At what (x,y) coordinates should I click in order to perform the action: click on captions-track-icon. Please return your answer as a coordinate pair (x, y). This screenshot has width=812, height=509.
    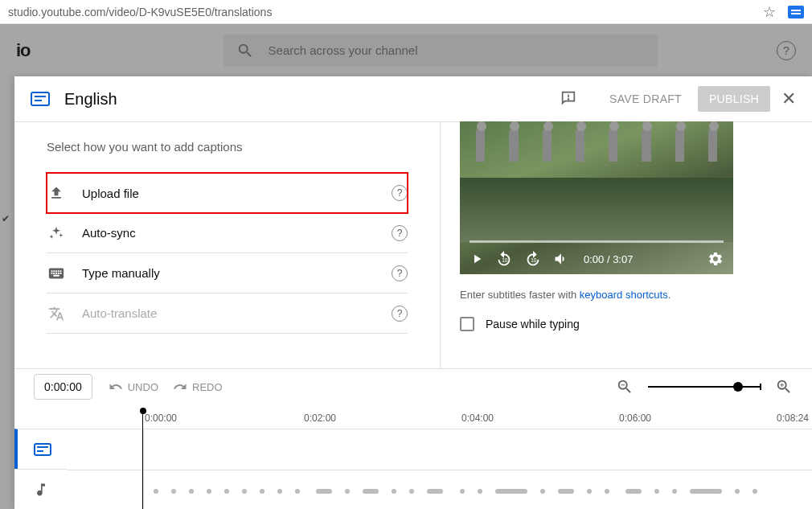
    Looking at the image, I should click on (40, 449).